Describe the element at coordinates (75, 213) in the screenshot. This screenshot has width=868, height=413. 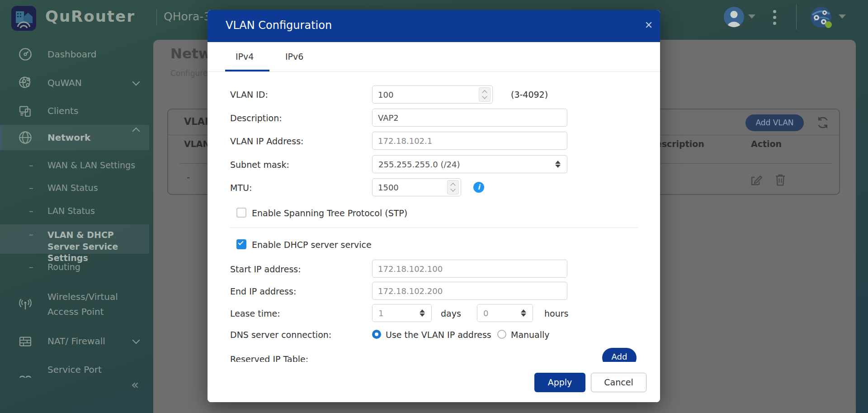
I see `sidebar-item-lan-status: – LAN Status` at that location.